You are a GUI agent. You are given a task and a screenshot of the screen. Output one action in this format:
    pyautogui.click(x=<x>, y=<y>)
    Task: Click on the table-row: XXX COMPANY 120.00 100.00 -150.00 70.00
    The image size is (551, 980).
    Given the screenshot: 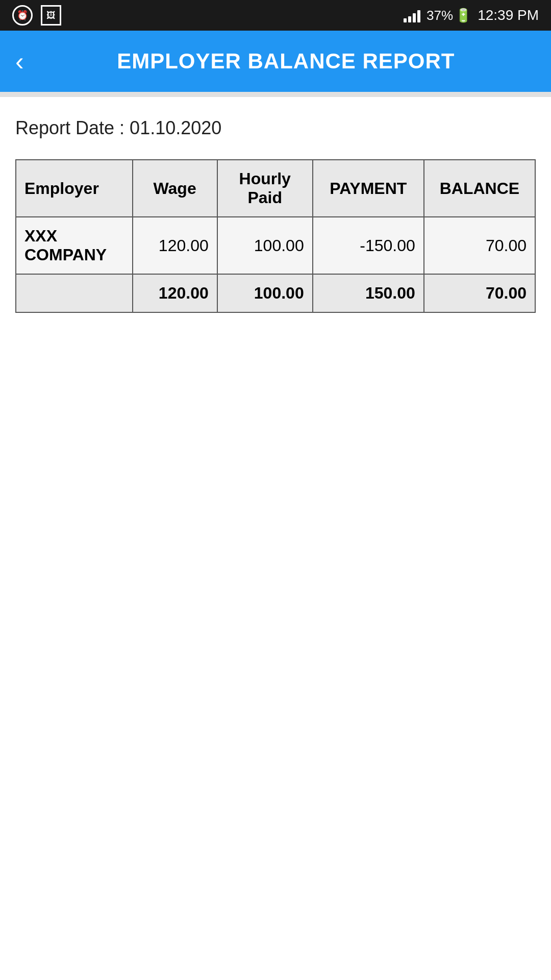 What is the action you would take?
    pyautogui.click(x=276, y=246)
    